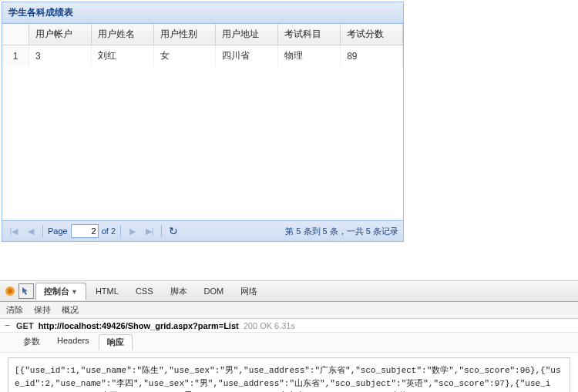 The width and height of the screenshot is (578, 392). What do you see at coordinates (342, 231) in the screenshot?
I see `paging-status: 第 5 条到 5 条，一共 5 条记录` at bounding box center [342, 231].